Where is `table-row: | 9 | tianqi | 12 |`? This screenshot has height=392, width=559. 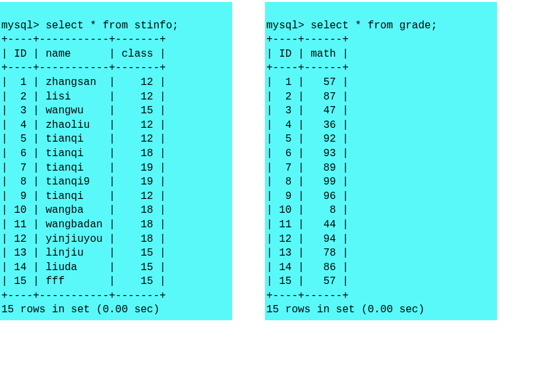
table-row: | 9 | tianqi | 12 | is located at coordinates (84, 196).